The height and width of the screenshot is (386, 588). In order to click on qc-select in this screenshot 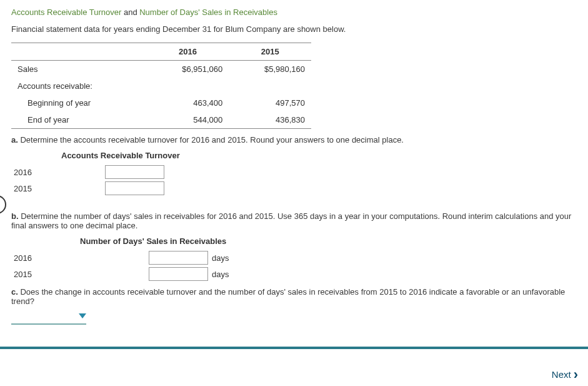, I will do `click(49, 318)`.